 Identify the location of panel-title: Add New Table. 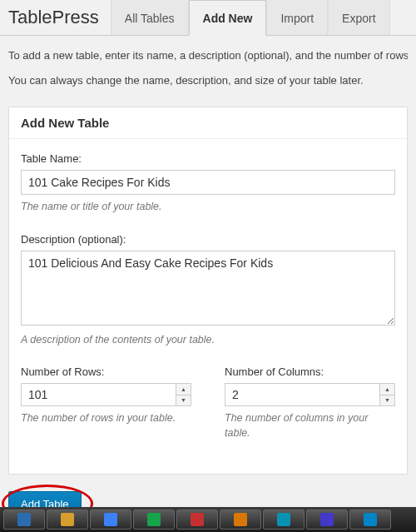
(208, 123).